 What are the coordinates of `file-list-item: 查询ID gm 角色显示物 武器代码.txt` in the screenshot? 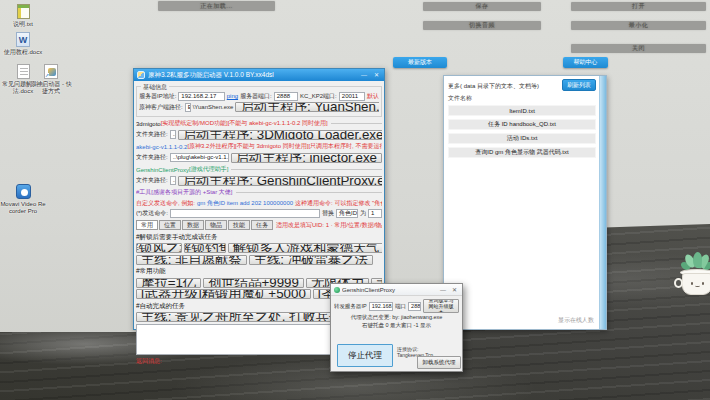 It's located at (522, 152).